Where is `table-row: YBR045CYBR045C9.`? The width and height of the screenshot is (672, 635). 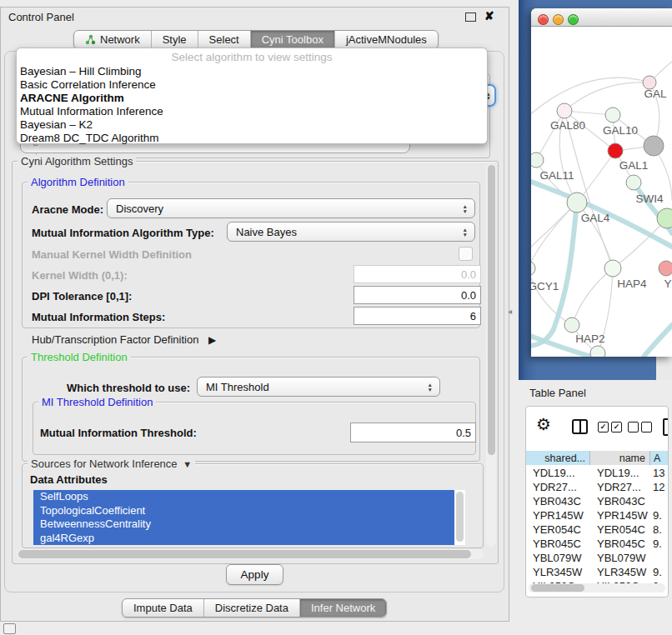 table-row: YBR045CYBR045C9. is located at coordinates (597, 543).